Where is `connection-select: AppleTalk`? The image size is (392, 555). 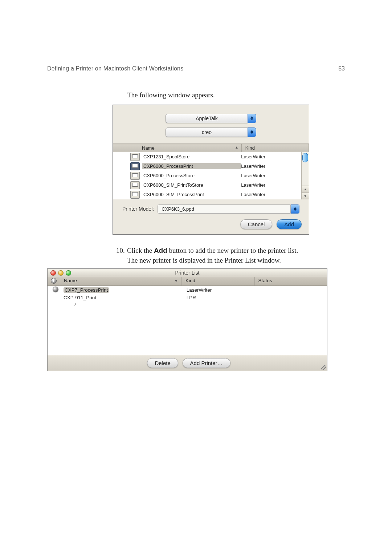 connection-select: AppleTalk is located at coordinates (211, 118).